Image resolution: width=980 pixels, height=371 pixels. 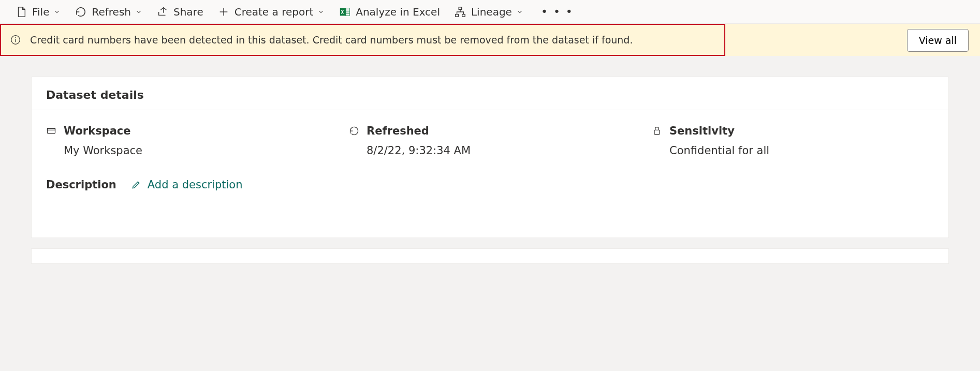 I want to click on sensitivity-field: Sensitivity Confidential for all, so click(x=793, y=141).